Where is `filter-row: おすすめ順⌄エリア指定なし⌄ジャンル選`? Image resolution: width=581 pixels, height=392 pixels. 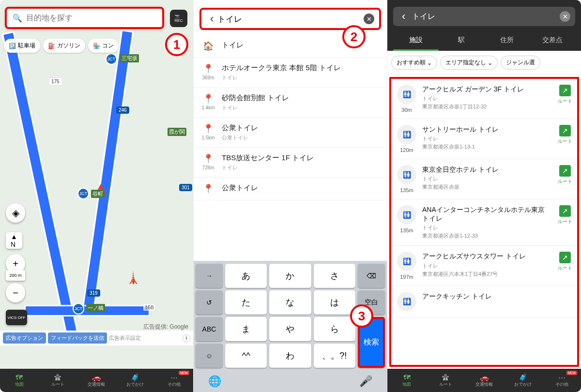 filter-row: おすすめ順⌄エリア指定なし⌄ジャンル選 is located at coordinates (484, 63).